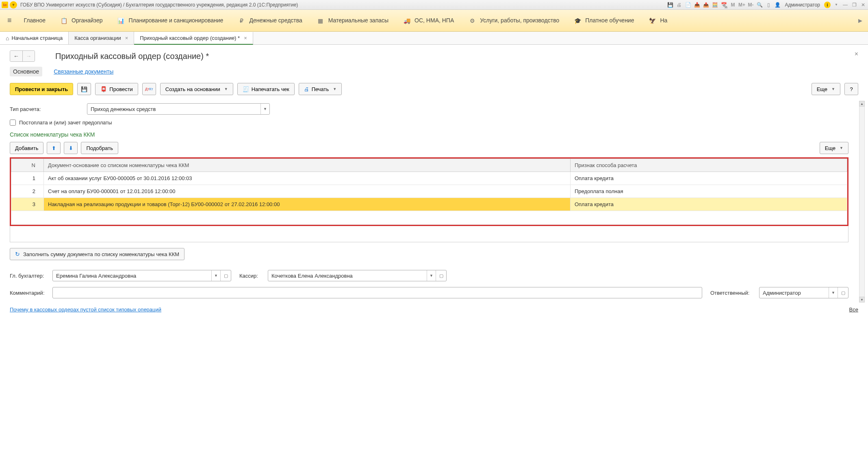 This screenshot has width=868, height=461. Describe the element at coordinates (81, 21) in the screenshot. I see `nav-organizer: 📋 Органайзер` at that location.